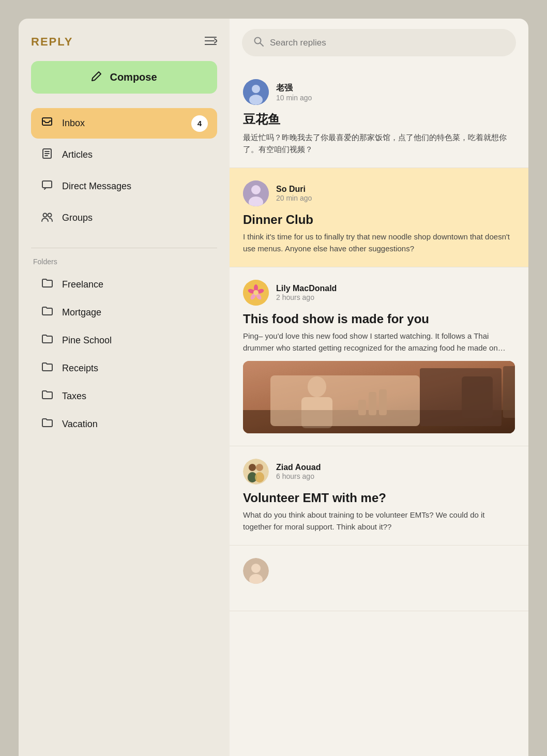  Describe the element at coordinates (124, 78) in the screenshot. I see `compose-button: Compose` at that location.